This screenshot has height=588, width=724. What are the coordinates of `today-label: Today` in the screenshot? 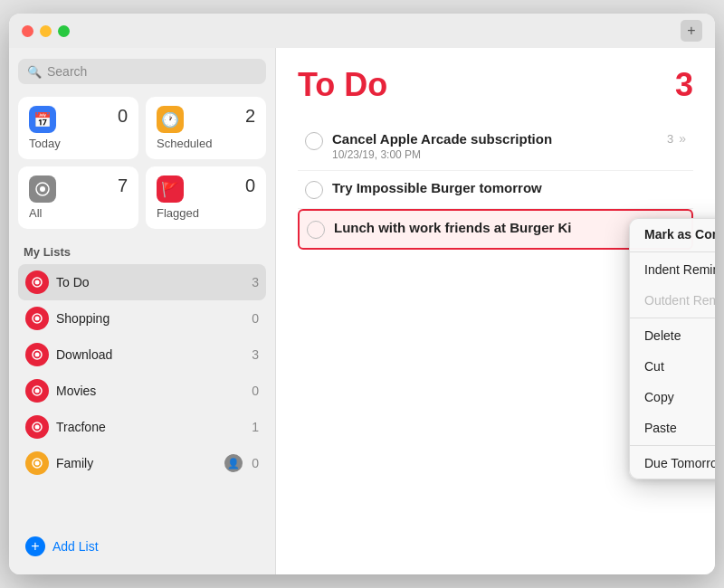 It's located at (78, 143).